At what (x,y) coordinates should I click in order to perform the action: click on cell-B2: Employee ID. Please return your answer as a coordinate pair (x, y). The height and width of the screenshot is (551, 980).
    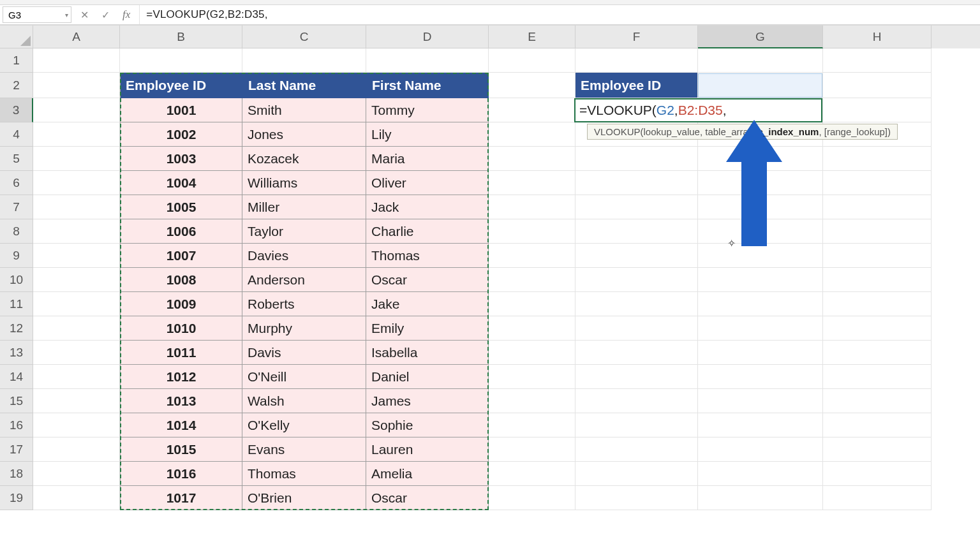
    Looking at the image, I should click on (181, 85).